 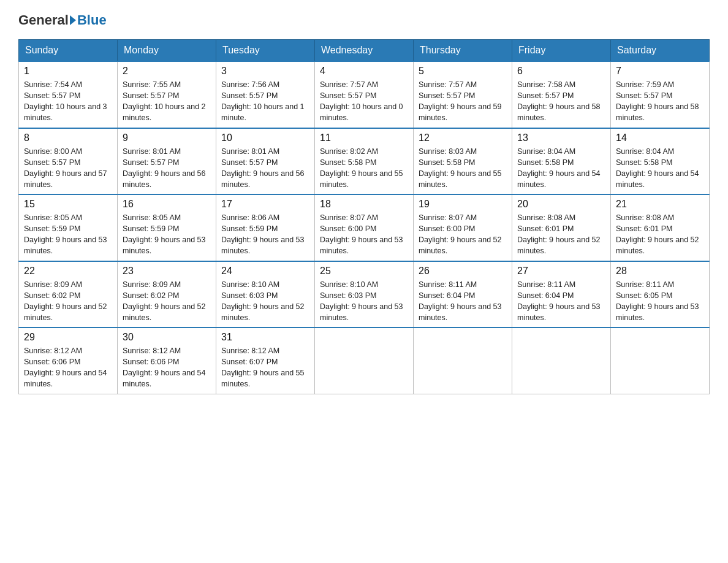 I want to click on day-info: Sunrise: 7:58 AMSunset: 5:57 PMDaylight:…, so click(x=561, y=102).